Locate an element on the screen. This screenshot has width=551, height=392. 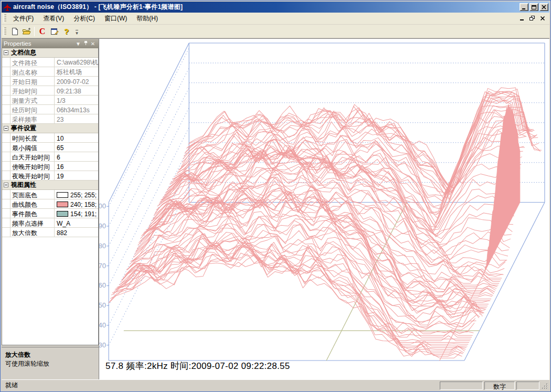
property-value: 10 is located at coordinates (77, 137).